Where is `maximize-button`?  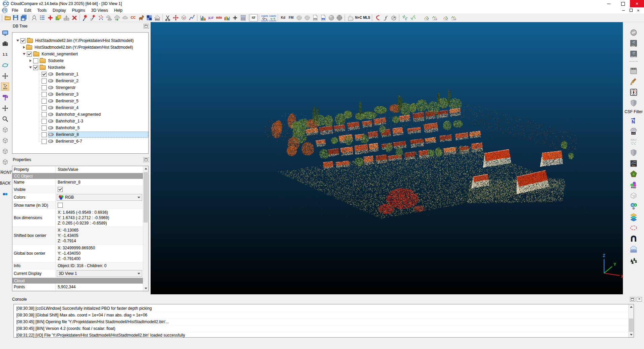
maximize-button is located at coordinates (623, 4).